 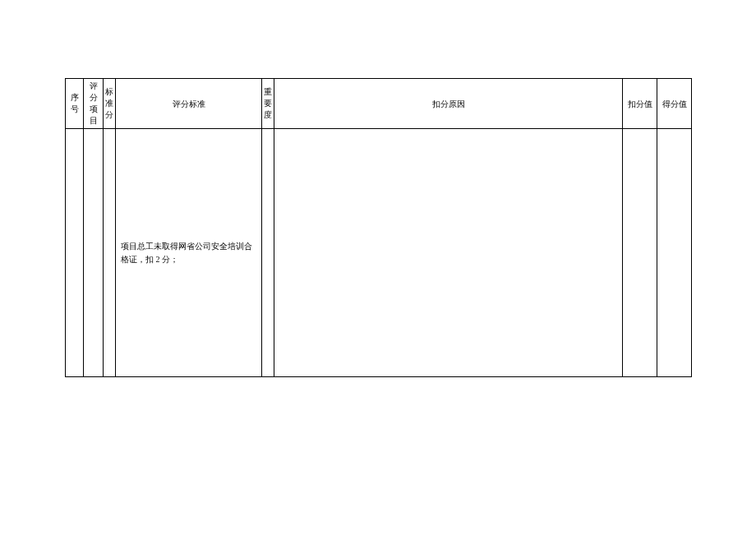 I want to click on header-score: 得分值, so click(x=675, y=104).